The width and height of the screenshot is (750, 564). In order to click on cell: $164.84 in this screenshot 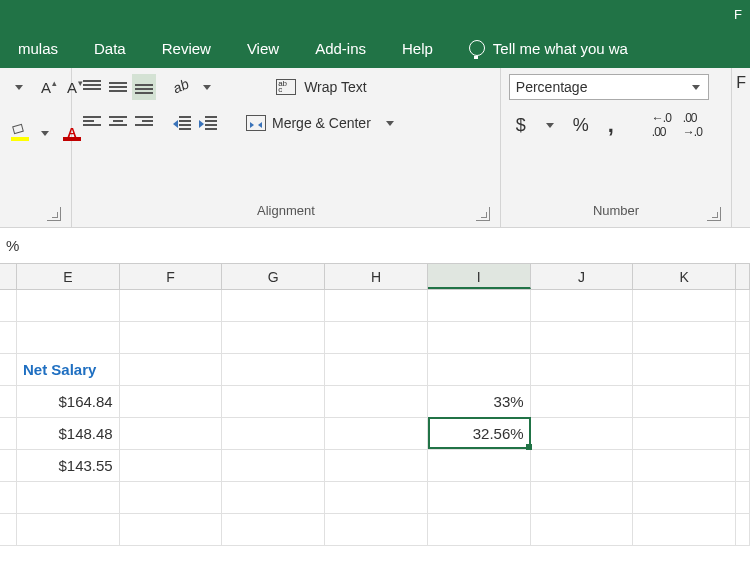, I will do `click(68, 402)`.